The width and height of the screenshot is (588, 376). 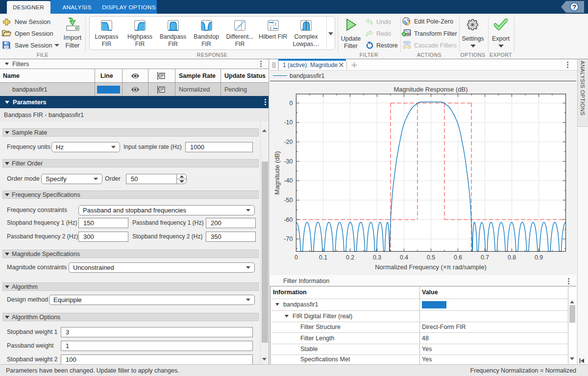 What do you see at coordinates (350, 258) in the screenshot?
I see `svg-text: 0.2` at bounding box center [350, 258].